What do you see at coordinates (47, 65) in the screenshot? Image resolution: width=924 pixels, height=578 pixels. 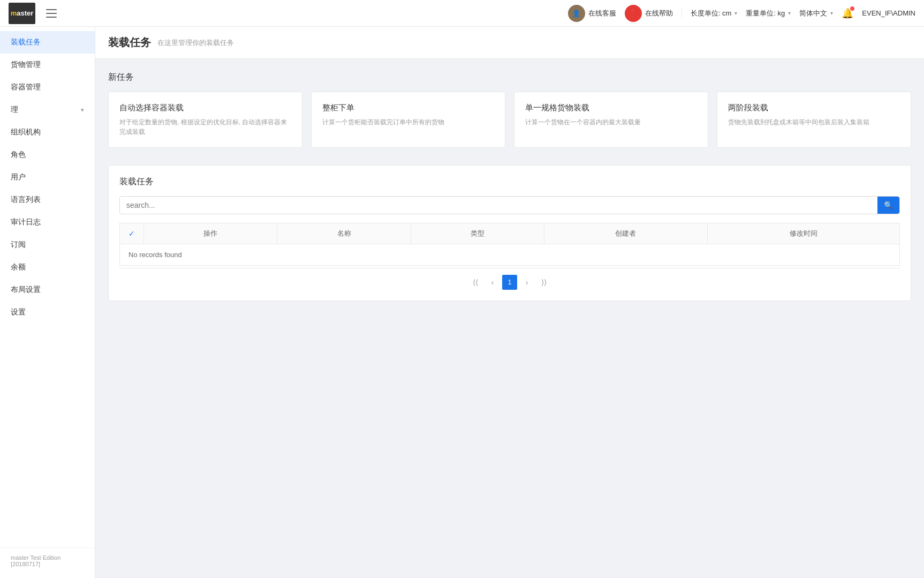 I see `sidebar-item-cargo: 货物管理` at bounding box center [47, 65].